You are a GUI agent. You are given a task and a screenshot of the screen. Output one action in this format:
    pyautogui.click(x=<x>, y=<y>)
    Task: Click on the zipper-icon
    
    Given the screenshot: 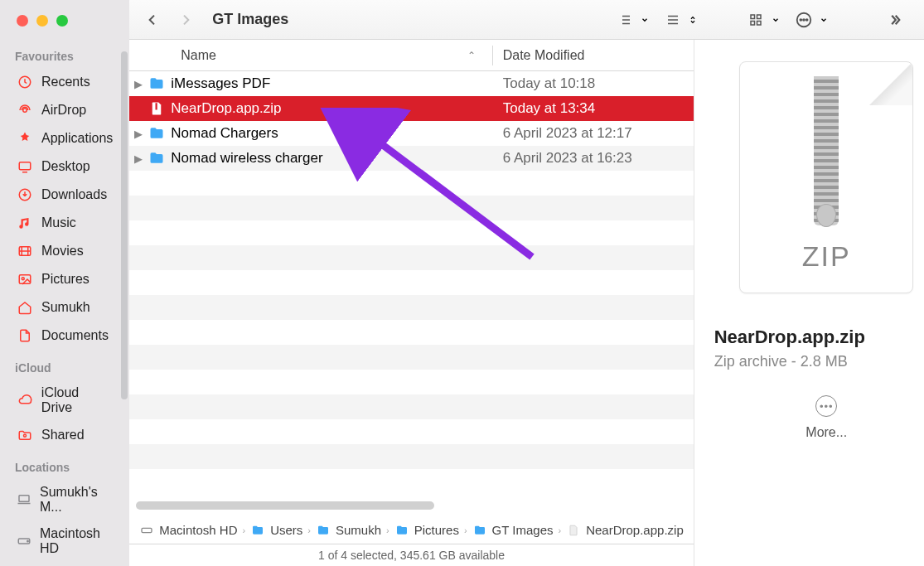 What is the action you would take?
    pyautogui.click(x=826, y=151)
    